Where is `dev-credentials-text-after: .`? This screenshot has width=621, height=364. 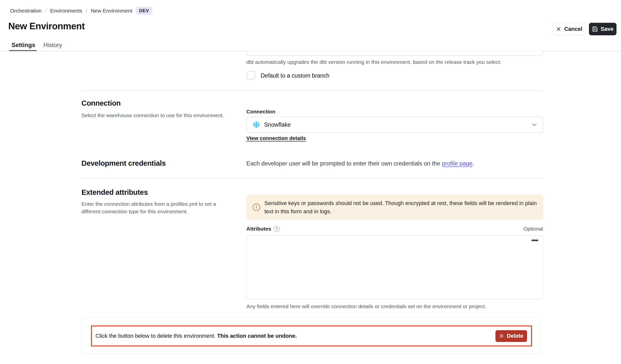
dev-credentials-text-after: . is located at coordinates (474, 163).